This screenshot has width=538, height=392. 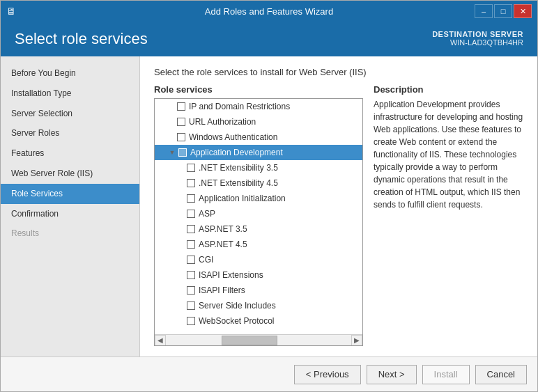 I want to click on checkbox-isapi-filt, so click(x=191, y=290).